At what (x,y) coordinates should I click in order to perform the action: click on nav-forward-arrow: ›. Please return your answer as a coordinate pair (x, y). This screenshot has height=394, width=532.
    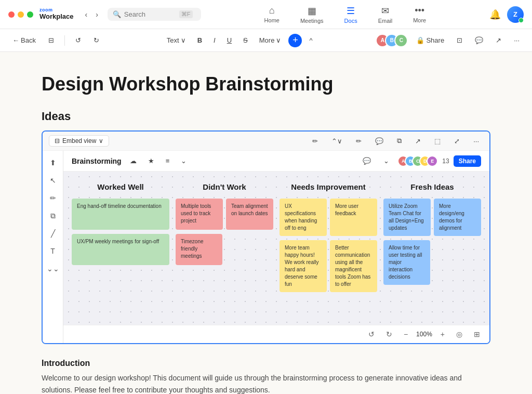
    Looking at the image, I should click on (97, 15).